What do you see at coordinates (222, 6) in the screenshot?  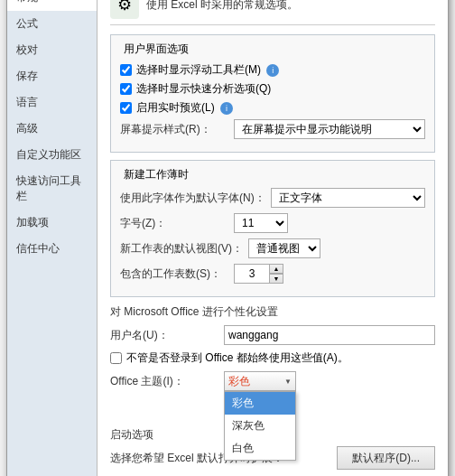 I see `section-title: 使用 Excel 时采用的常规选项。` at bounding box center [222, 6].